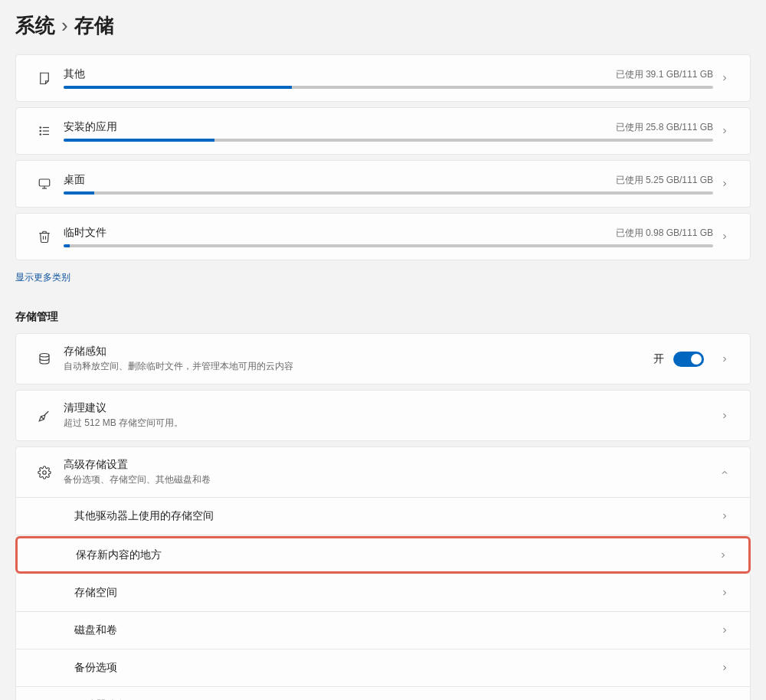 The height and width of the screenshot is (700, 766). I want to click on advanced-title: 高级存储设置, so click(388, 465).